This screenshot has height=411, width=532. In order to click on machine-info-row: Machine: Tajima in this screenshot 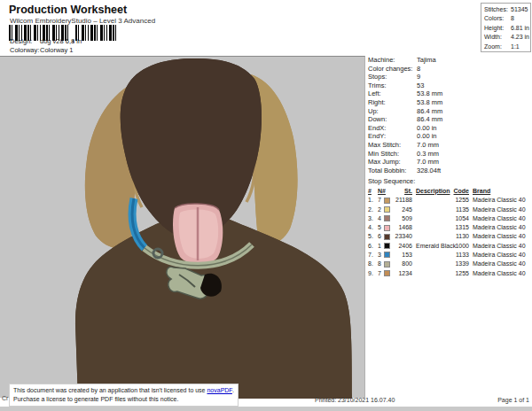, I will do `click(449, 60)`.